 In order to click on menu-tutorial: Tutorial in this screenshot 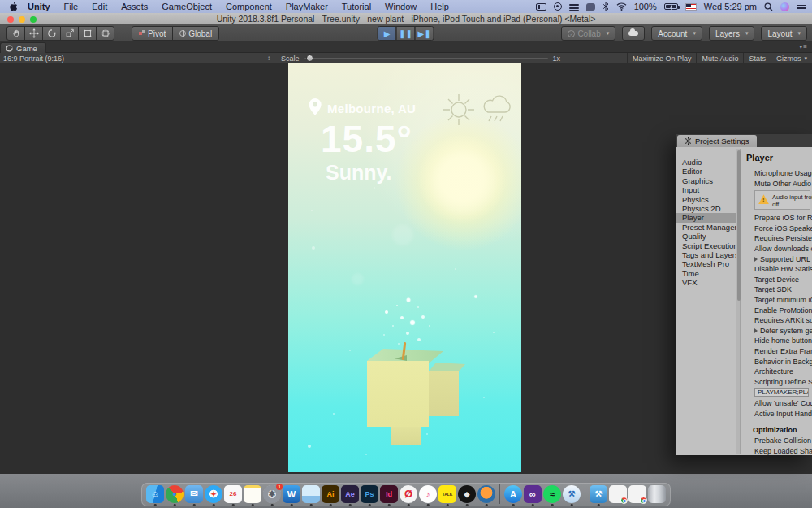, I will do `click(356, 7)`.